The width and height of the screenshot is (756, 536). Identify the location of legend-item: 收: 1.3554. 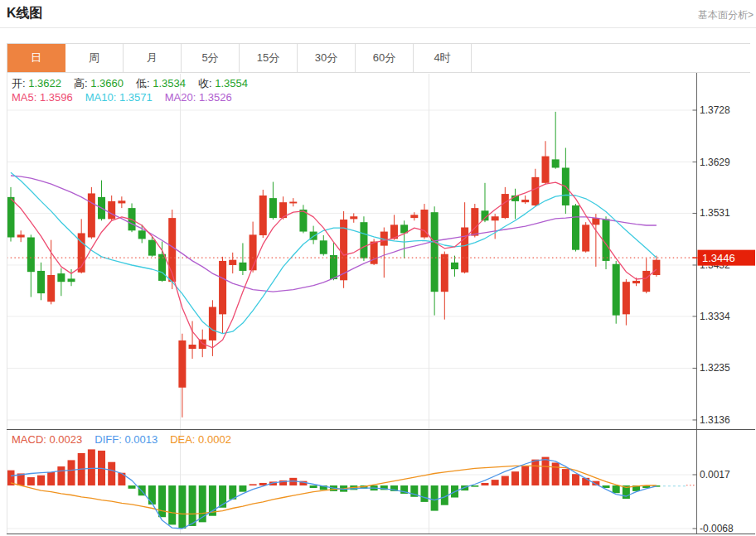
(223, 83).